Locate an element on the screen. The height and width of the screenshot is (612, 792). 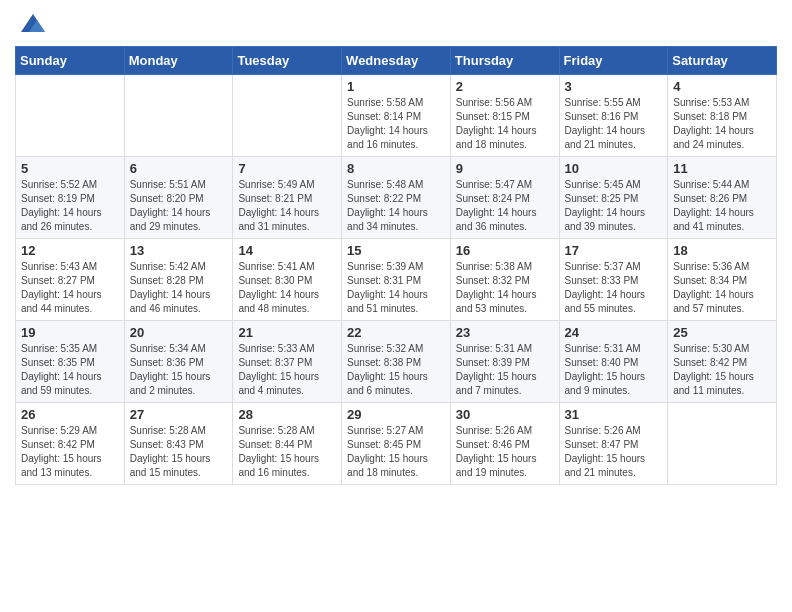
day-number: 14 is located at coordinates (287, 250).